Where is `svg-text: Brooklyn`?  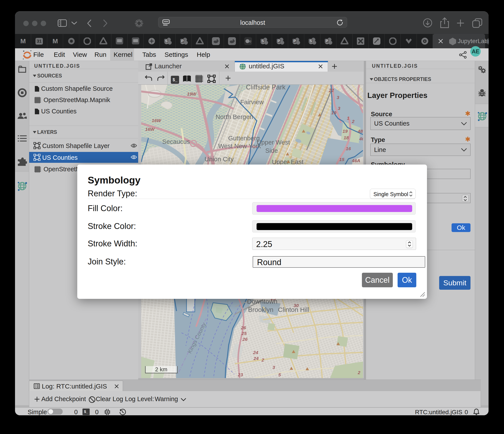
svg-text: Brooklyn is located at coordinates (261, 309).